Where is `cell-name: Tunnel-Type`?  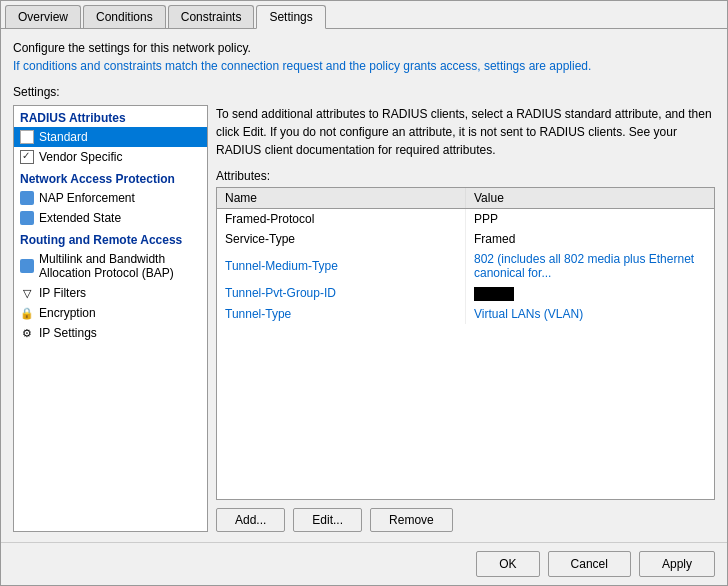 cell-name: Tunnel-Type is located at coordinates (342, 314).